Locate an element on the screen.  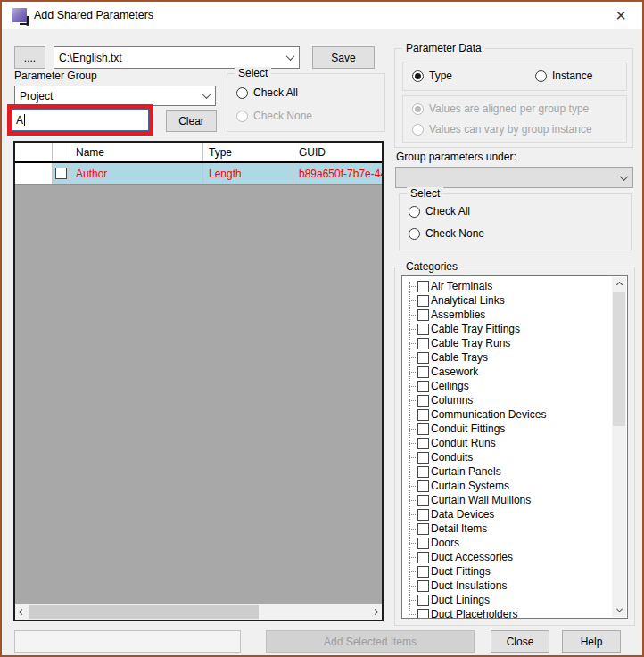
scroll-down-icon is located at coordinates (619, 610).